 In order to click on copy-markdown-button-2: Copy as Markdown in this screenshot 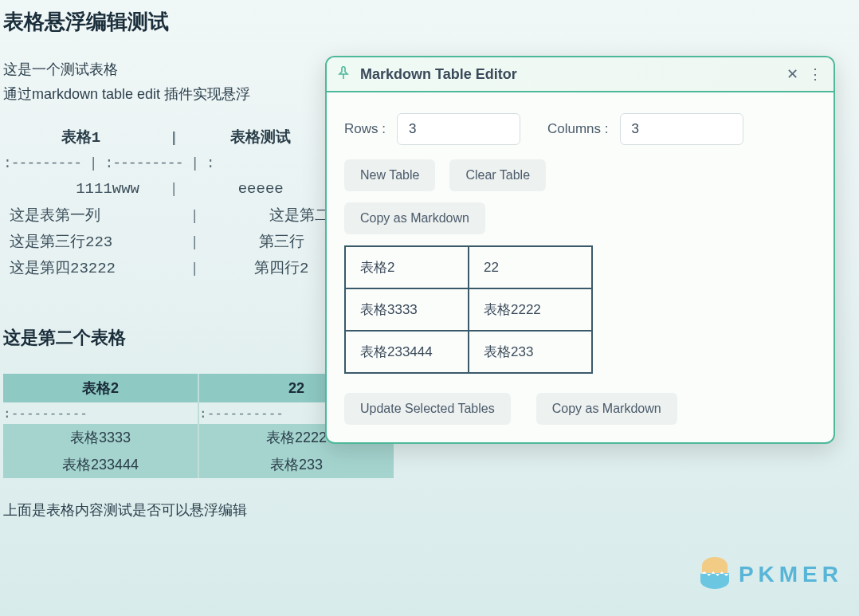, I will do `click(607, 409)`.